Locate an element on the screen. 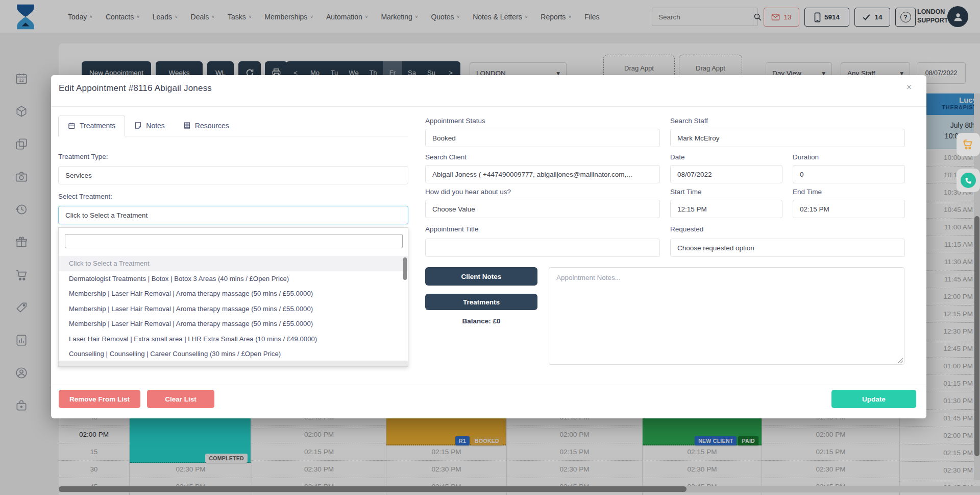 The image size is (980, 495). grid-icon is located at coordinates (187, 126).